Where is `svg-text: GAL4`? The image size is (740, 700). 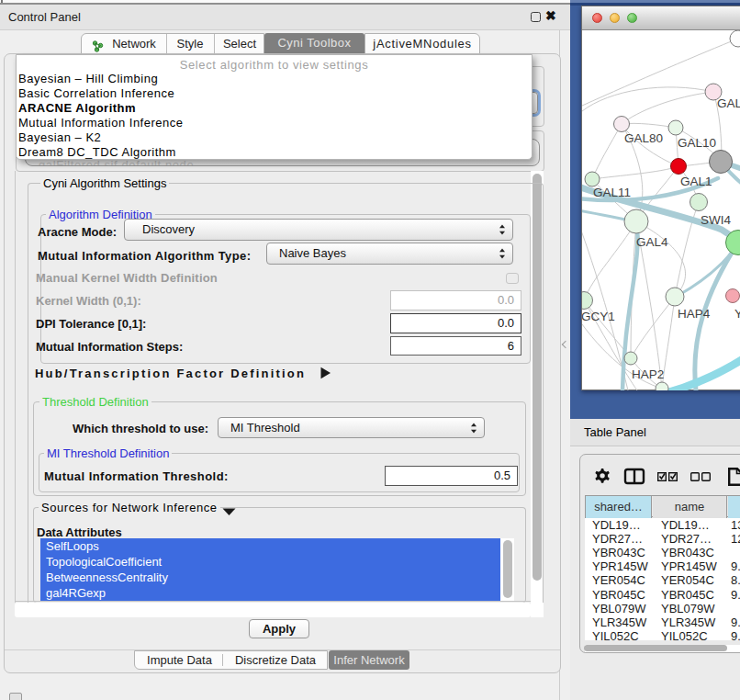 svg-text: GAL4 is located at coordinates (652, 243).